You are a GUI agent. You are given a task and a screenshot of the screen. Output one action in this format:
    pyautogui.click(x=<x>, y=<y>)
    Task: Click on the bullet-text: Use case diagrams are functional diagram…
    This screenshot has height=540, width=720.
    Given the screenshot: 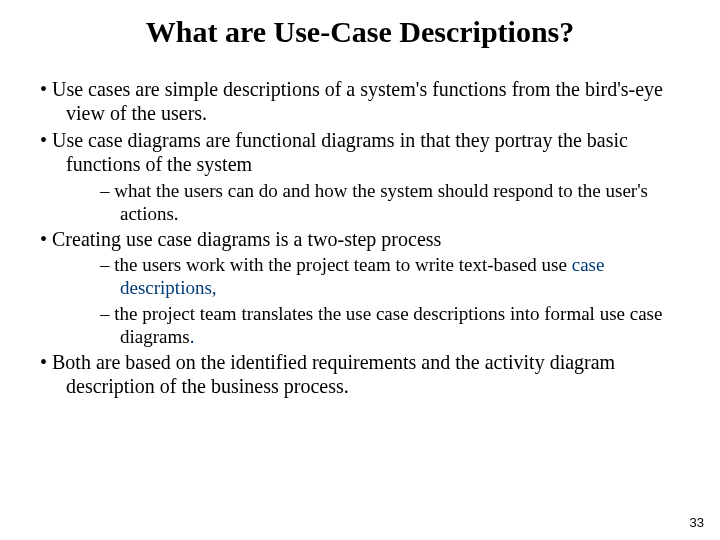 What is the action you would take?
    pyautogui.click(x=340, y=152)
    